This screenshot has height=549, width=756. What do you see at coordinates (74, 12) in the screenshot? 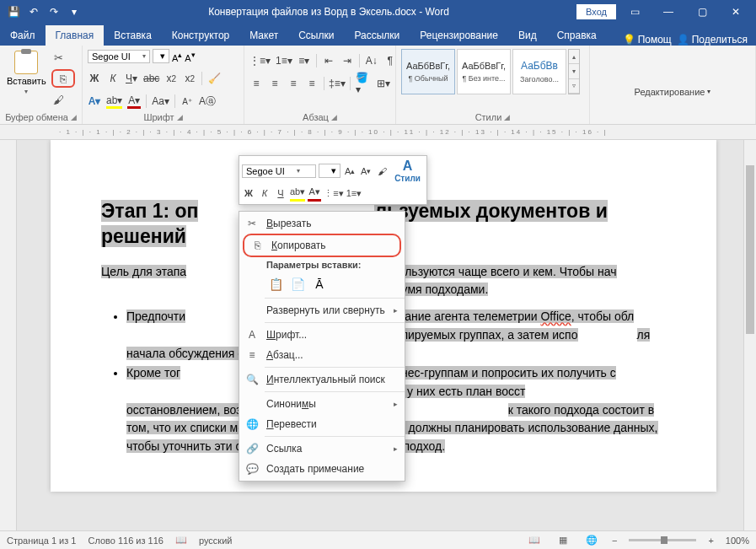
I see `qat-more-icon: ▾` at bounding box center [74, 12].